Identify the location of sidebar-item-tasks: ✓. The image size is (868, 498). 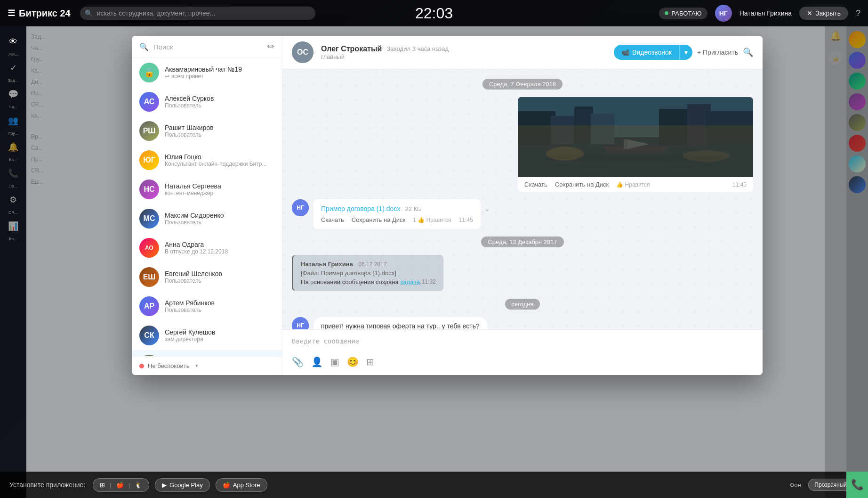
(13, 68).